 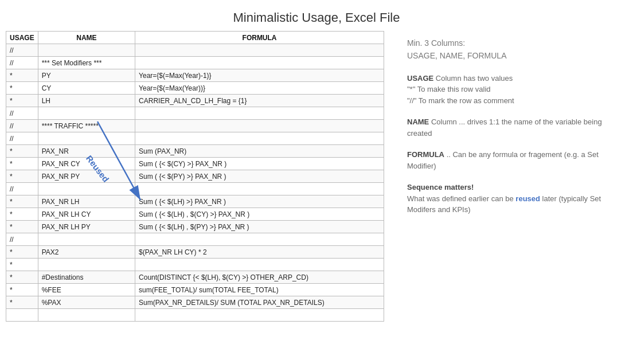 What do you see at coordinates (195, 214) in the screenshot?
I see `table-row: *PAX_NR LH CYSum ( {< $(LH) , $(CY) >} P…` at bounding box center [195, 214].